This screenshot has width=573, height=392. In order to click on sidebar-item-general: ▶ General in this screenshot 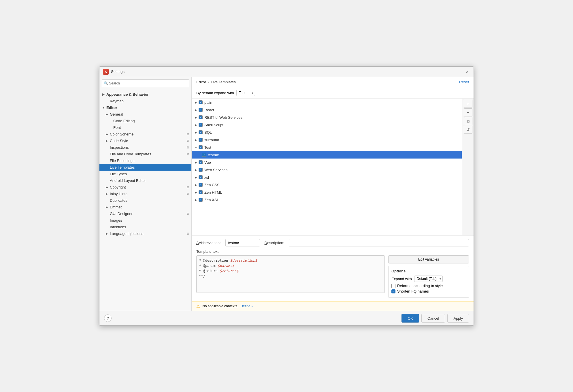, I will do `click(145, 114)`.